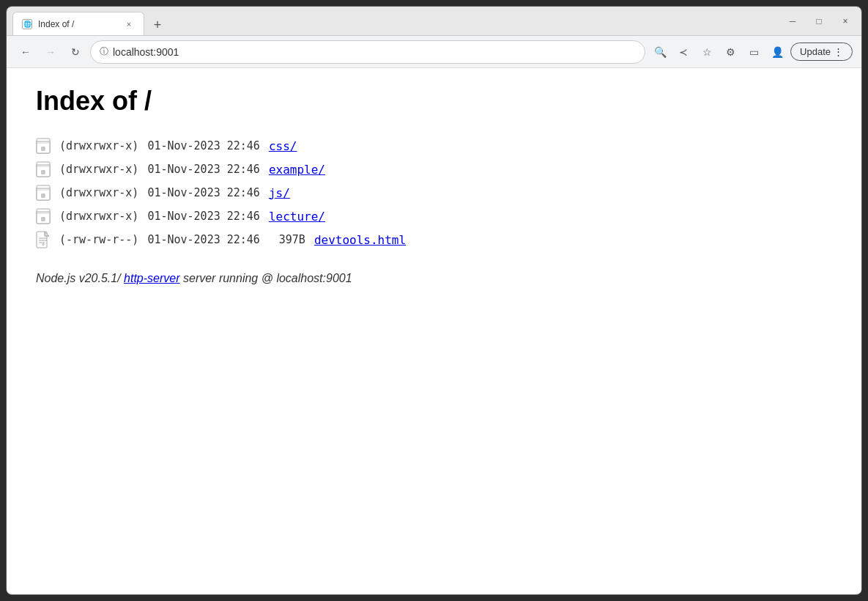  I want to click on footer-prefix: Node.js v20.5.1/, so click(80, 279).